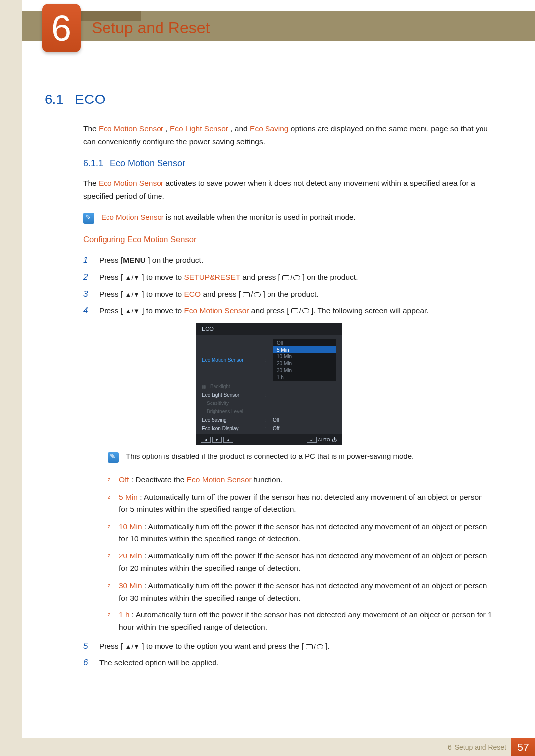  I want to click on text: The, so click(91, 183).